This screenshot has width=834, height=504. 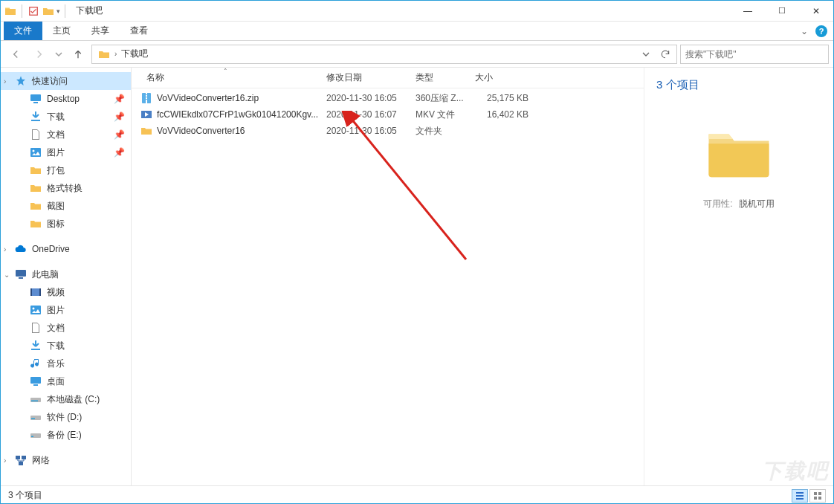 I want to click on app-folder-icon, so click(x=10, y=11).